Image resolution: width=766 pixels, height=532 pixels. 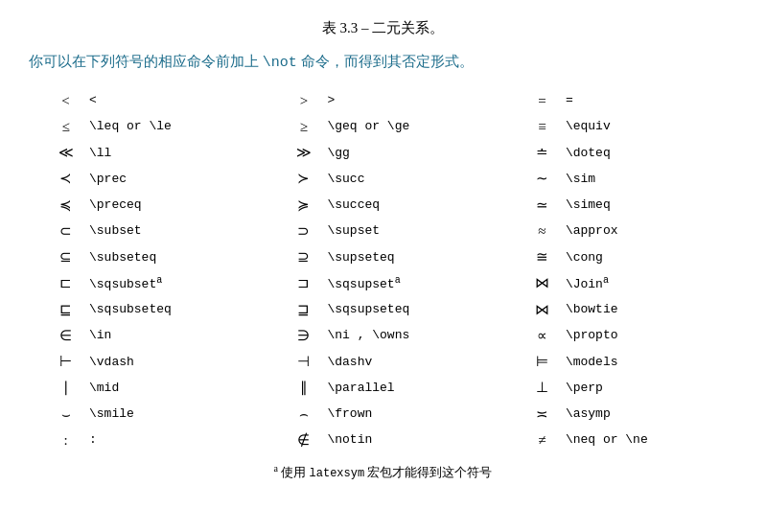 What do you see at coordinates (543, 414) in the screenshot?
I see `symbol-col3: ≍` at bounding box center [543, 414].